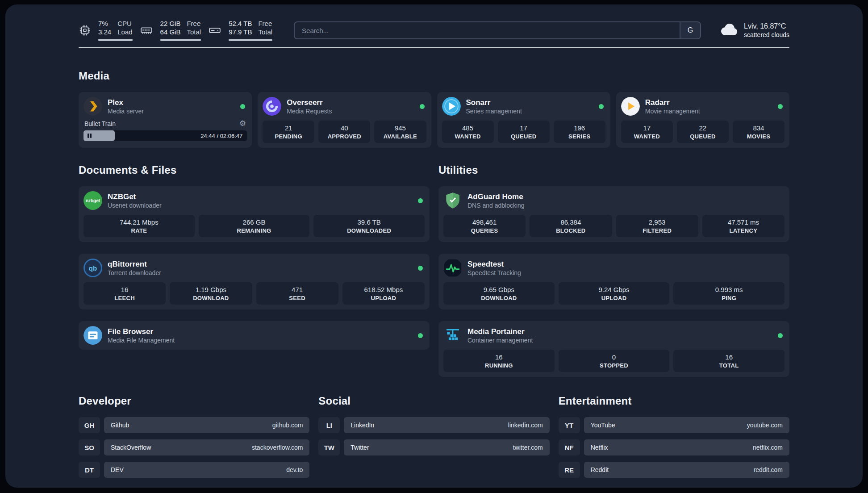  What do you see at coordinates (569, 470) in the screenshot?
I see `bookmark-abbr: RE` at bounding box center [569, 470].